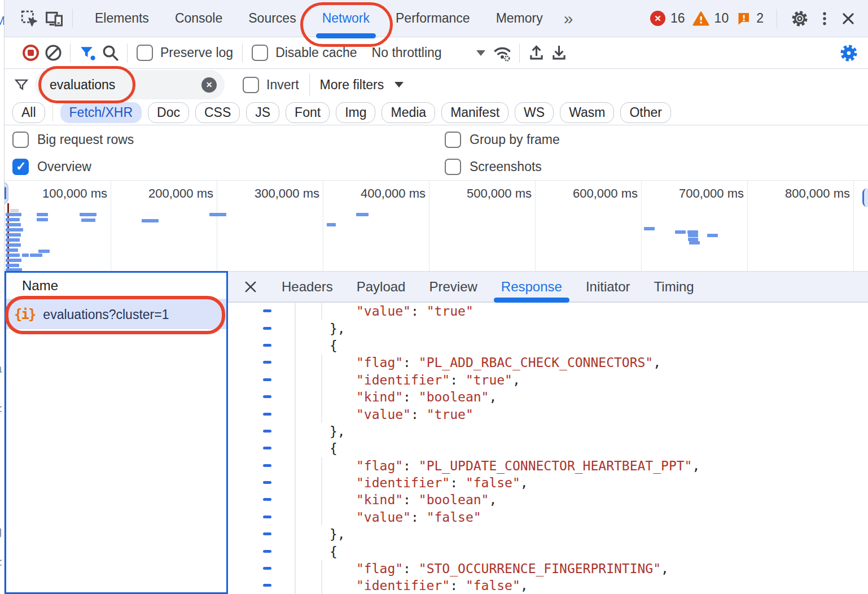 The height and width of the screenshot is (594, 868). I want to click on request-name: evaluations?cluster=1, so click(106, 315).